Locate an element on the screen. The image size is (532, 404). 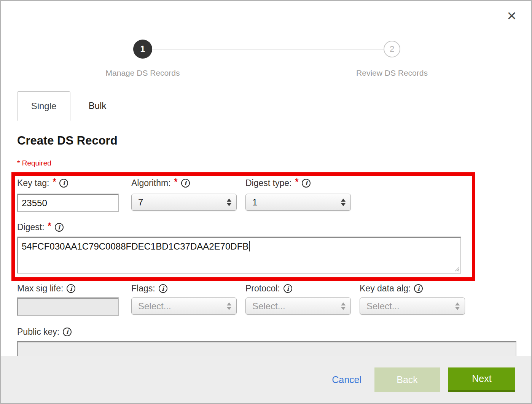
cancel-button: Cancel is located at coordinates (347, 380).